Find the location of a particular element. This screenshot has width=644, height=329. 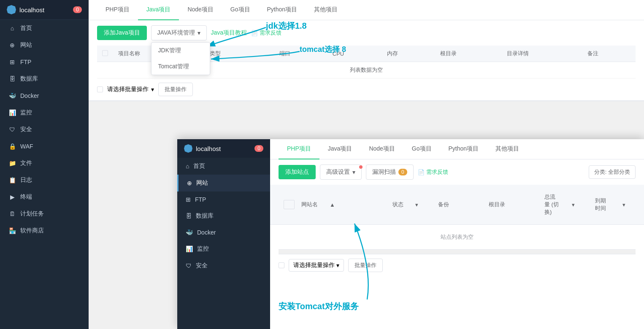

feedback-label: 需求反馈 is located at coordinates (271, 33).